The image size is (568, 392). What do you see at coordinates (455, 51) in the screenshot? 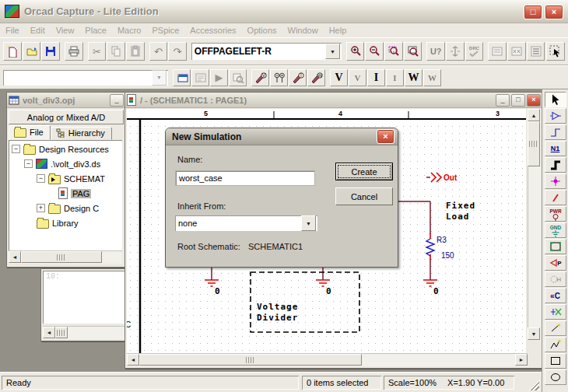
I see `back-annotate-button` at bounding box center [455, 51].